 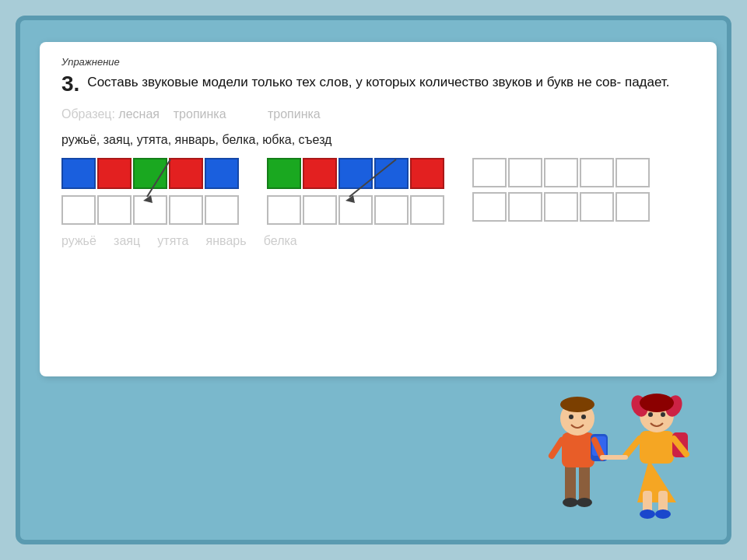 I want to click on task-title: 3. Составь звуковые модели только тех сл…, so click(x=378, y=84).